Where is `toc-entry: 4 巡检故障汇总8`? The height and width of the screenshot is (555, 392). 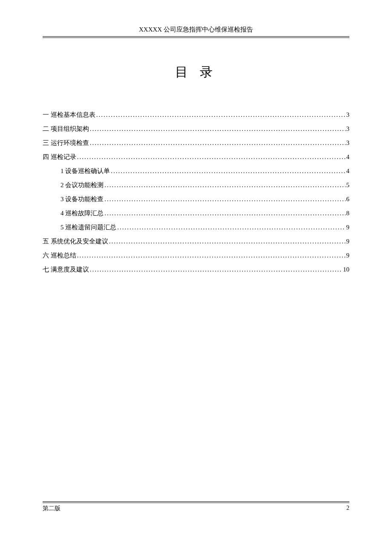 toc-entry: 4 巡检故障汇总8 is located at coordinates (196, 213).